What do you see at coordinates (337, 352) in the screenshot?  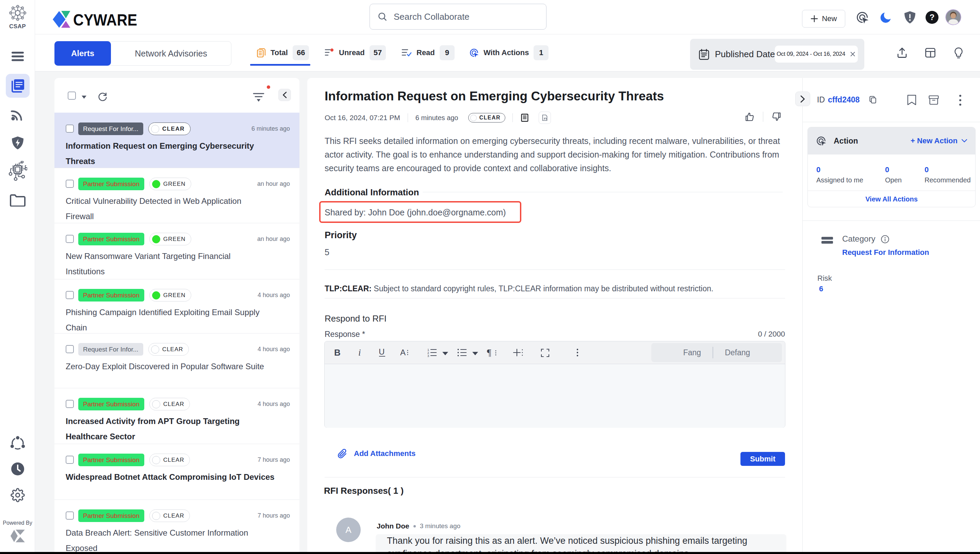 I see `svg-text: B` at bounding box center [337, 352].